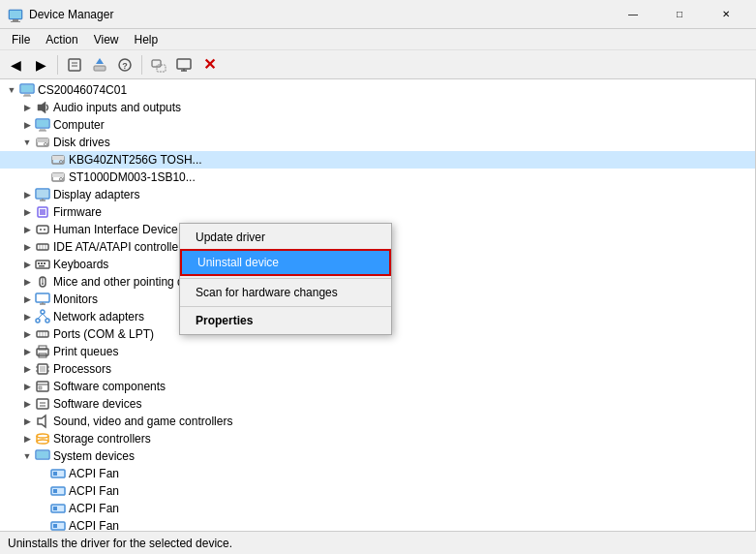 The width and height of the screenshot is (756, 554). What do you see at coordinates (82, 90) in the screenshot?
I see `root-label: CS20046074C01` at bounding box center [82, 90].